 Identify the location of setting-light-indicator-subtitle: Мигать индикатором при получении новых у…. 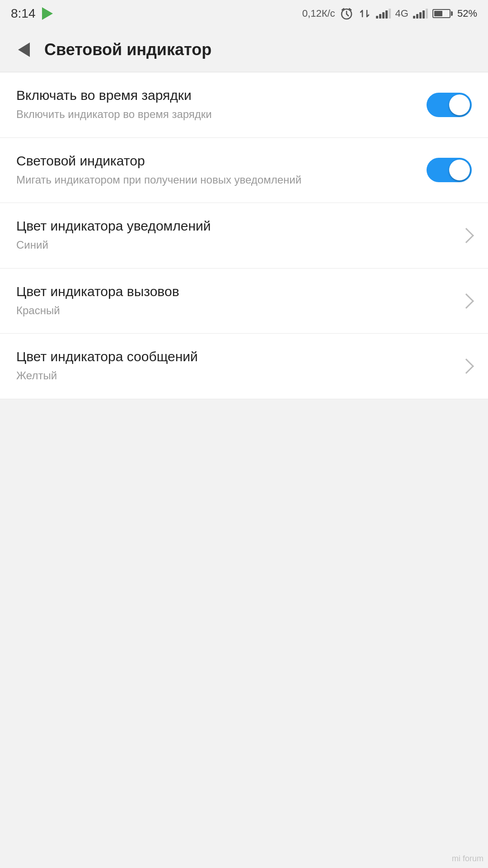
(215, 180).